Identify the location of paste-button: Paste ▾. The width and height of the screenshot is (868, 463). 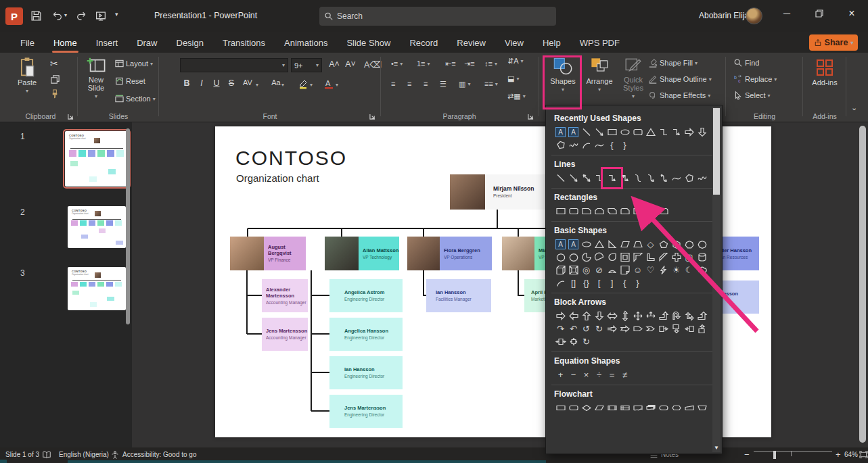
(27, 76).